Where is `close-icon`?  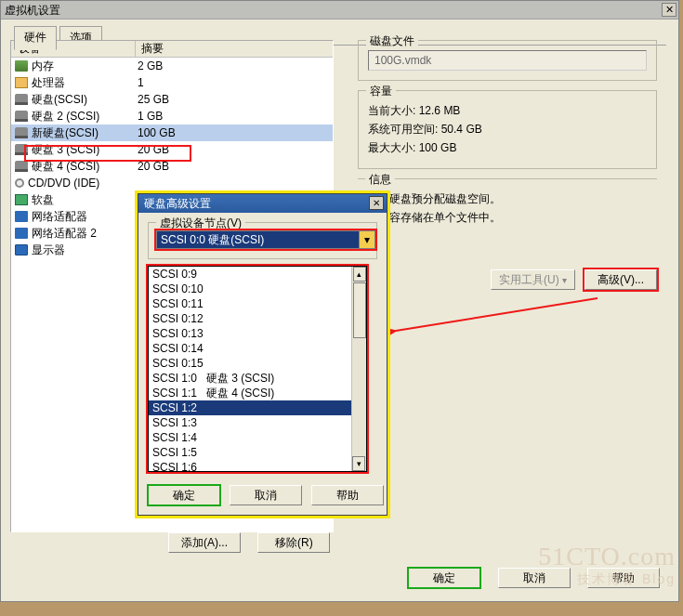
close-icon is located at coordinates (669, 9).